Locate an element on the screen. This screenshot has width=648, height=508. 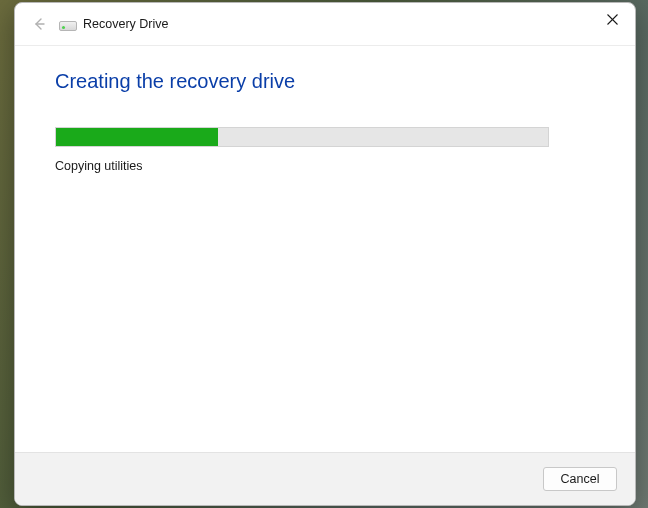
window-title: Recovery Drive is located at coordinates (126, 24).